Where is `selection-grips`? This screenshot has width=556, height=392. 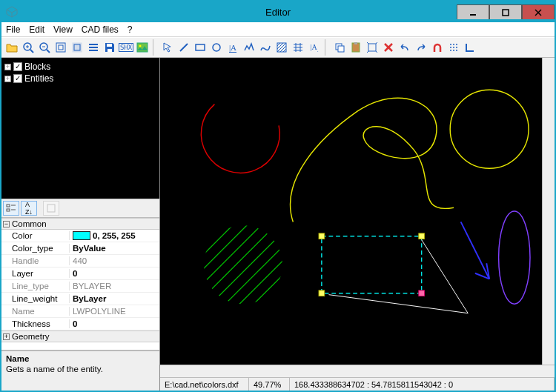
selection-grips is located at coordinates (371, 265).